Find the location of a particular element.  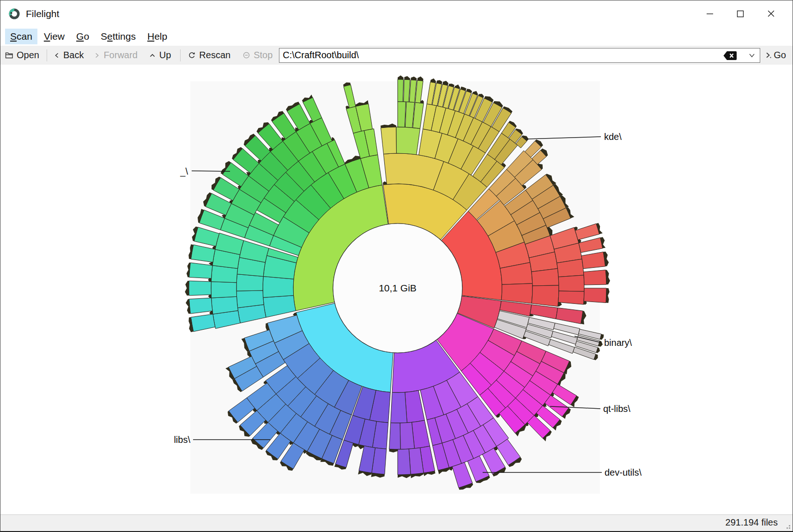

back-label: Back is located at coordinates (73, 55).